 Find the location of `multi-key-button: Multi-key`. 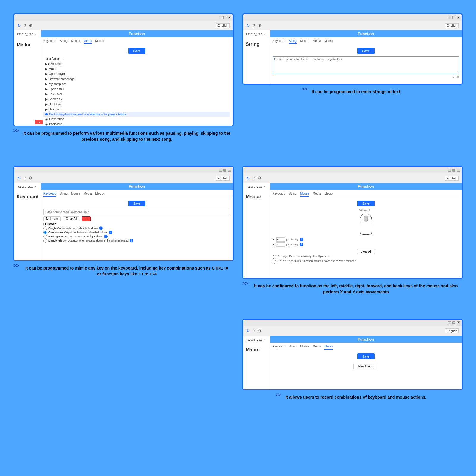

multi-key-button: Multi-key is located at coordinates (52, 219).